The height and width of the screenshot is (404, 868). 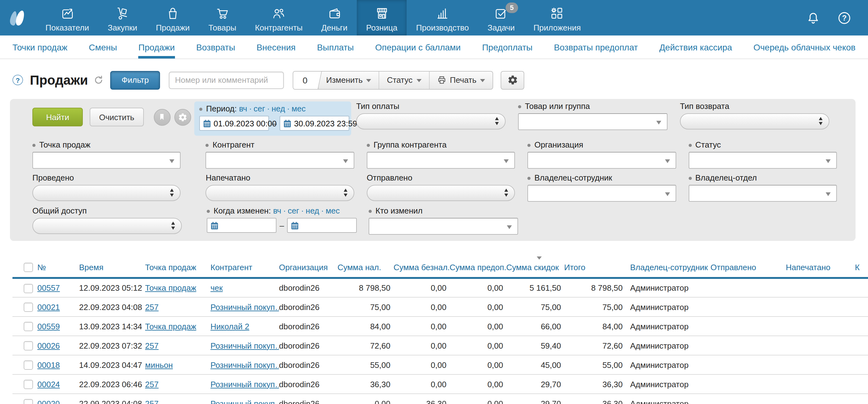 I want to click on period-shortcut-today: сег, so click(x=259, y=109).